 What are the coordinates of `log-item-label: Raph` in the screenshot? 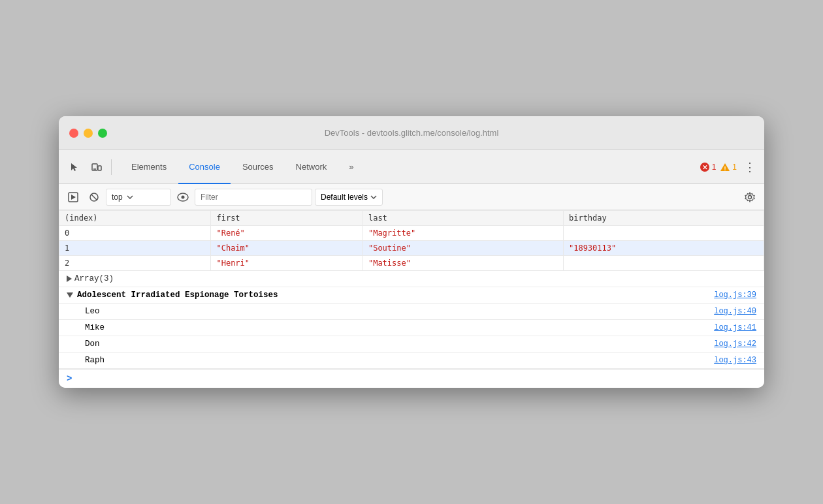 It's located at (86, 360).